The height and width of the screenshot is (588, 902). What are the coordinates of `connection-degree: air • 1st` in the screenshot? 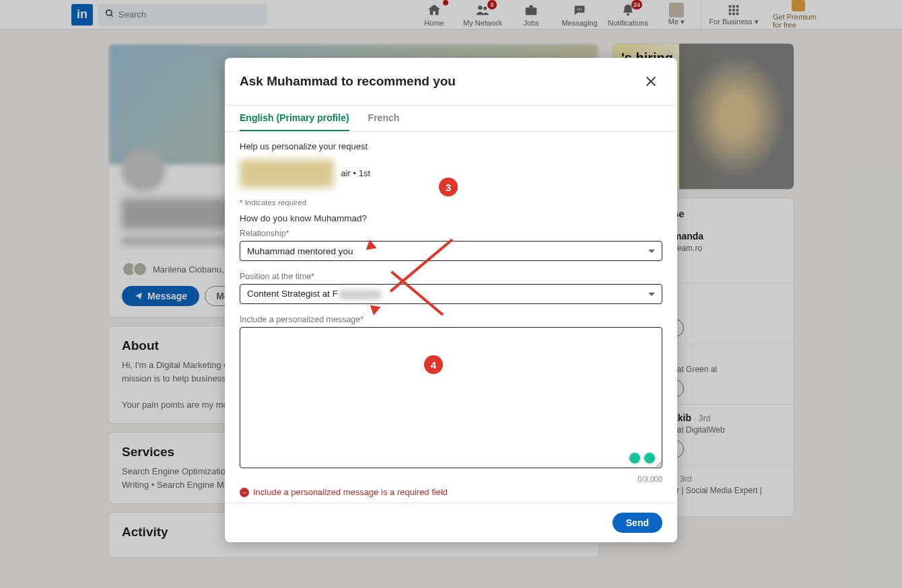 It's located at (355, 174).